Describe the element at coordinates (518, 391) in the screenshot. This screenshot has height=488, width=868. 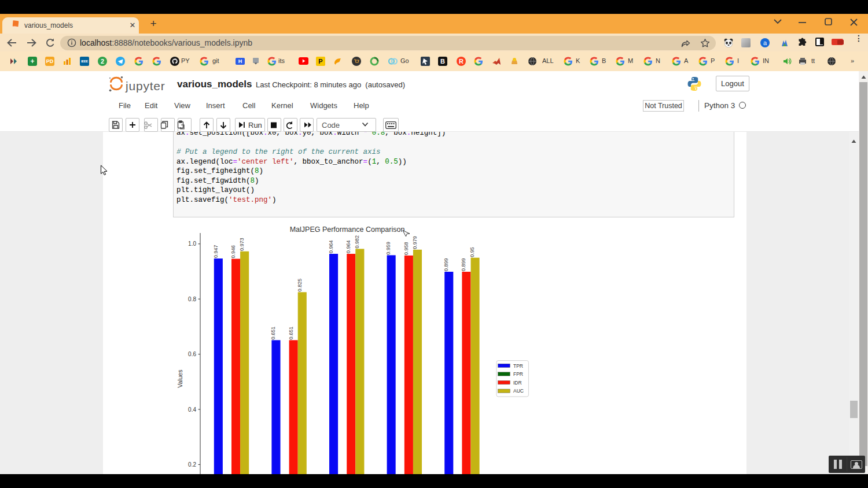
I see `svg-text: AUC` at that location.